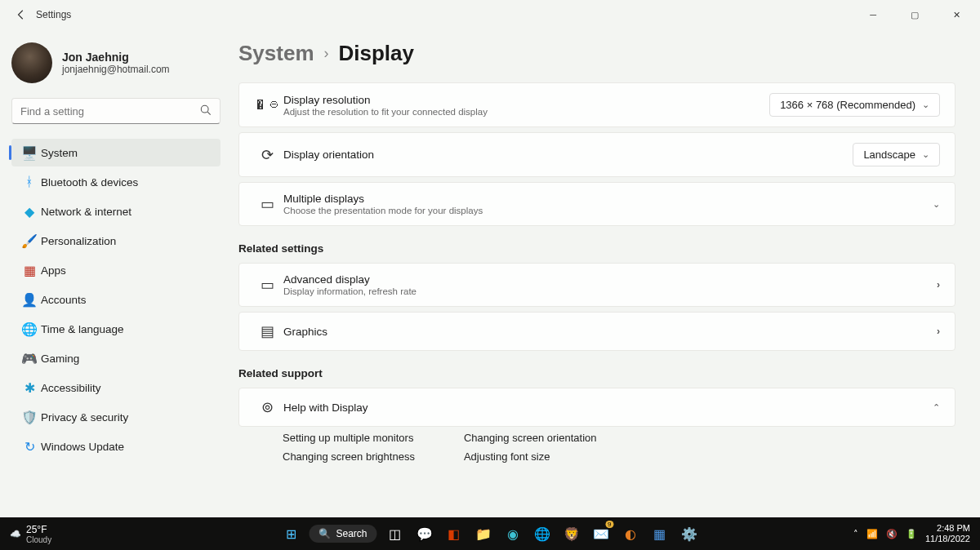  What do you see at coordinates (873, 15) in the screenshot?
I see `minimize-button: ─` at bounding box center [873, 15].